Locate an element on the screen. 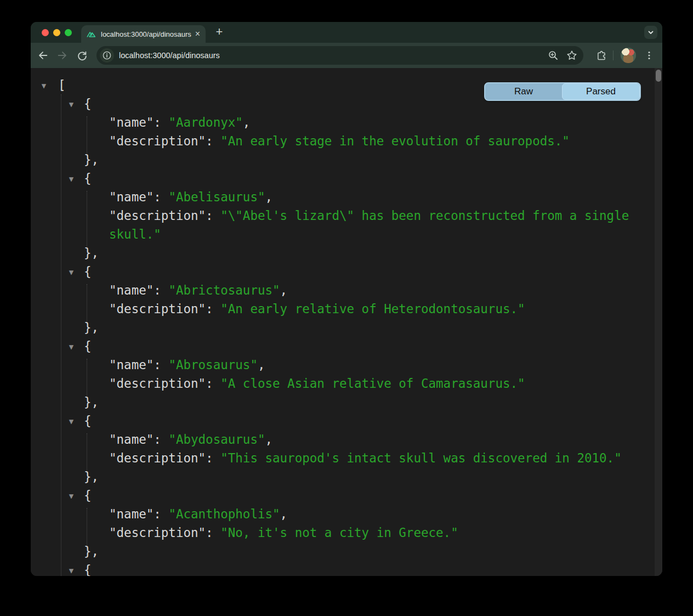 Image resolution: width=693 pixels, height=616 pixels. forward-arrow-icon is located at coordinates (63, 55).